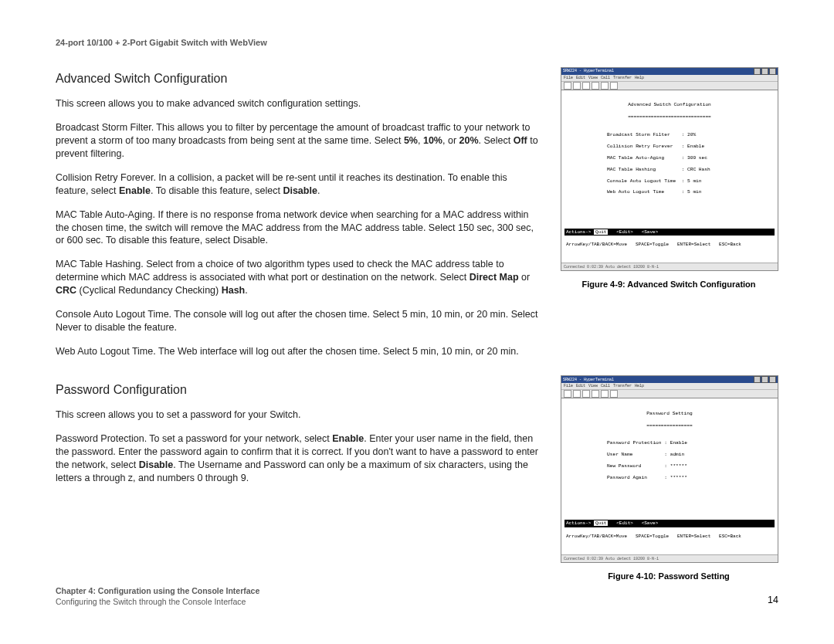 The image size is (834, 644). I want to click on adv-p5: MAC Table Hashing. Select from a choice …, so click(299, 278).